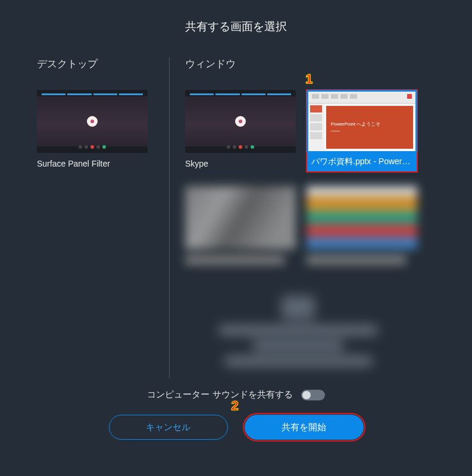  What do you see at coordinates (362, 121) in the screenshot?
I see `window-thumb-preview-ppt: PowerPoint へようこそ ━━━━━` at bounding box center [362, 121].